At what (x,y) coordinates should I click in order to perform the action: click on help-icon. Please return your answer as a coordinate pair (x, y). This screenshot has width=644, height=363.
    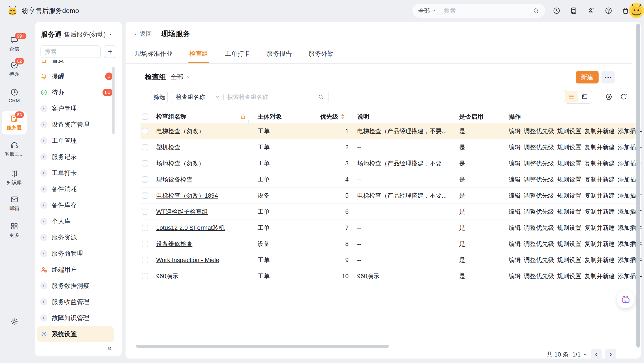
    Looking at the image, I should click on (608, 10).